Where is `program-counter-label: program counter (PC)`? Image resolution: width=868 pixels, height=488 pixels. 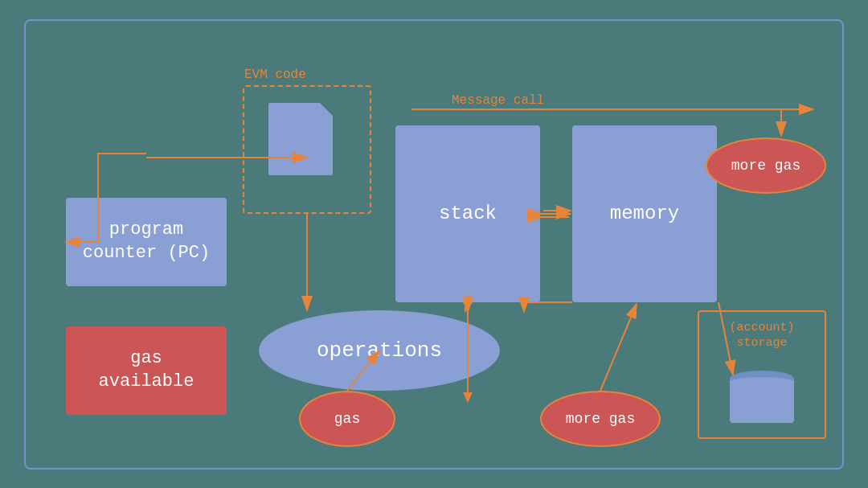
program-counter-label: program counter (PC) is located at coordinates (146, 241).